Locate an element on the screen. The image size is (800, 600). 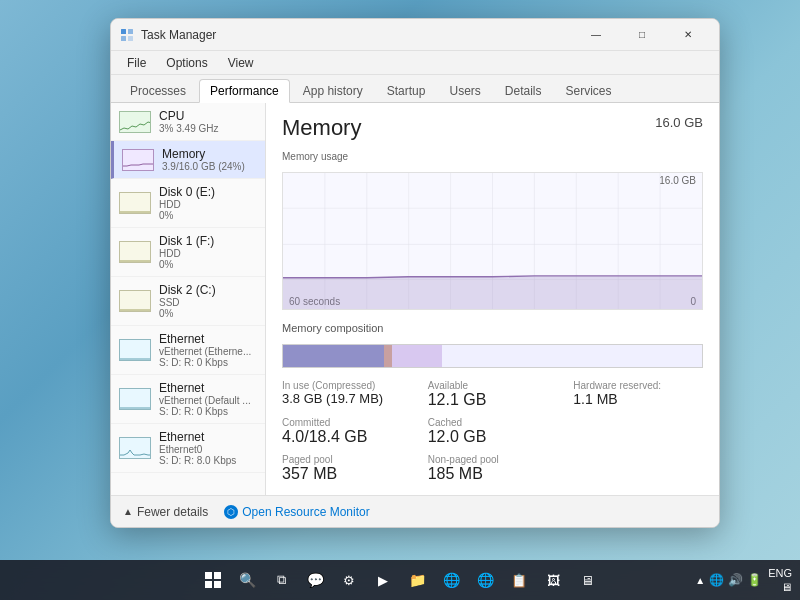
sidebar-item-ethernet1: Ethernet vEthernet (Default ... S: D: R:… is located at coordinates (188, 400).